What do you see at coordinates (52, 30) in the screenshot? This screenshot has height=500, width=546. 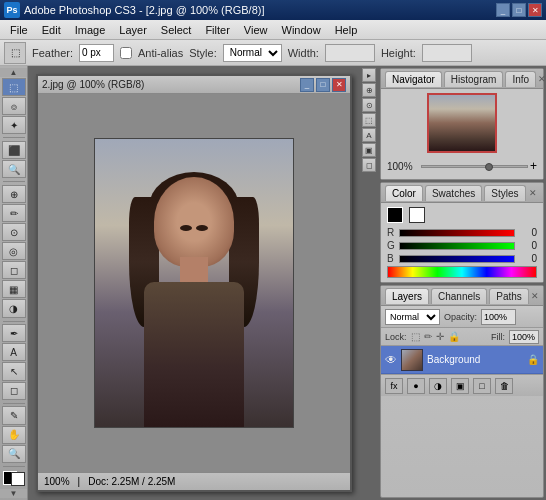 I see `menu-edit: Edit` at bounding box center [52, 30].